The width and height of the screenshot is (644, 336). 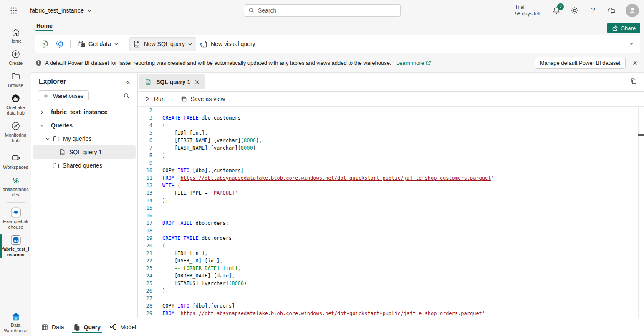 I want to click on code-line-21: 21 [ID] [int],, so click(x=391, y=253).